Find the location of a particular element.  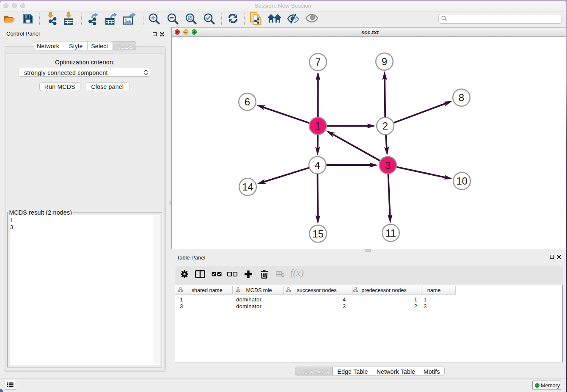

svg-text: 15 is located at coordinates (318, 234).